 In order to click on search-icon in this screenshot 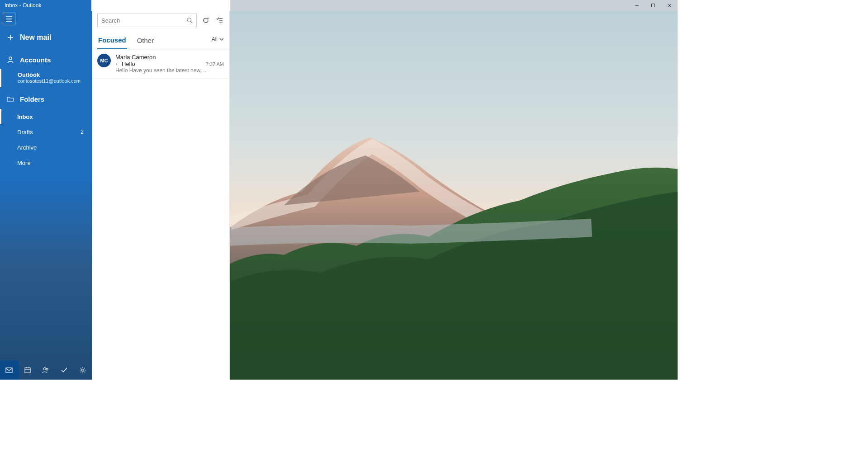, I will do `click(190, 20)`.